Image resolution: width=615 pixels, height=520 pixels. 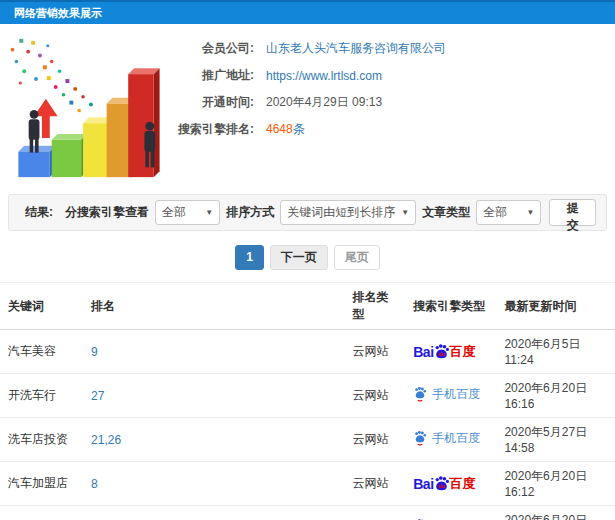 What do you see at coordinates (42, 484) in the screenshot?
I see `keyword-cell: 汽车加盟店` at bounding box center [42, 484].